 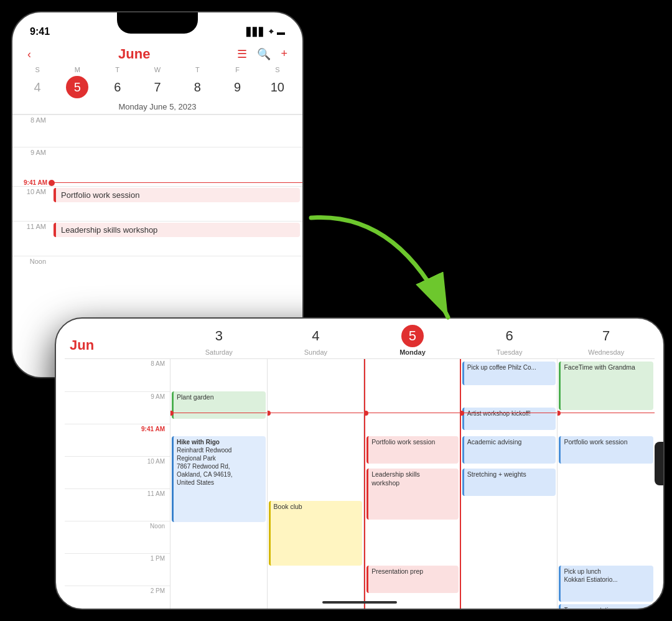 What do you see at coordinates (284, 54) in the screenshot?
I see `add-icon: +` at bounding box center [284, 54].